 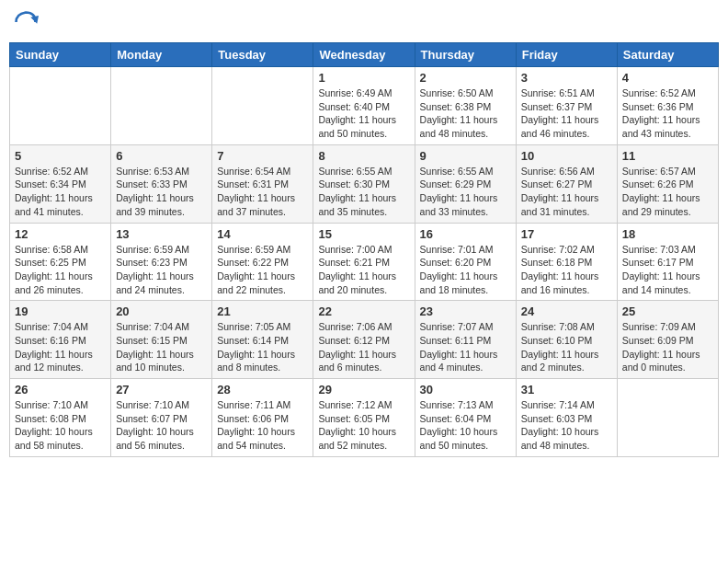 What do you see at coordinates (364, 340) in the screenshot?
I see `calendar-week-row: 19Sunrise: 7:04 AM Sunset: 6:16 PM Dayli…` at bounding box center [364, 340].